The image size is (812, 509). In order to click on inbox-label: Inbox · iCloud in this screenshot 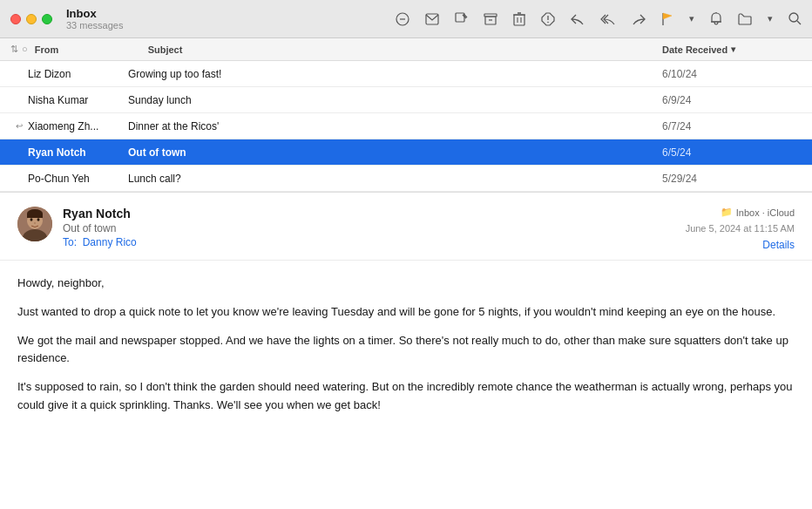, I will do `click(765, 213)`.